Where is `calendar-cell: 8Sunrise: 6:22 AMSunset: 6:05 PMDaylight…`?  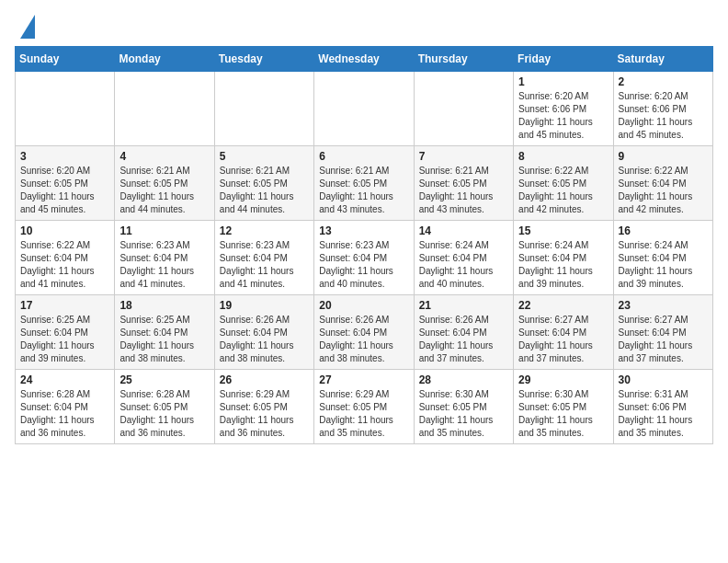 calendar-cell: 8Sunrise: 6:22 AMSunset: 6:05 PMDaylight… is located at coordinates (563, 184).